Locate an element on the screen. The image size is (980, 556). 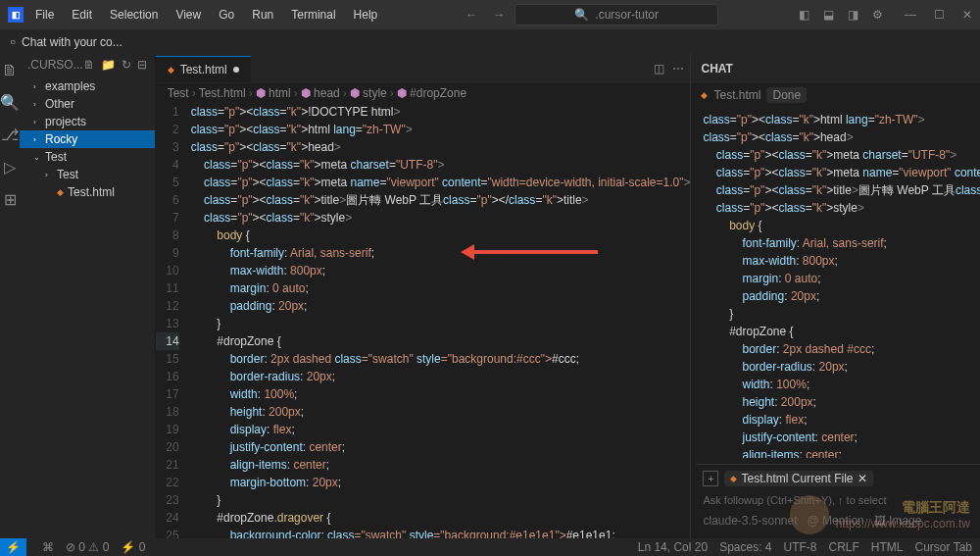
menu-go: Go is located at coordinates (226, 15).